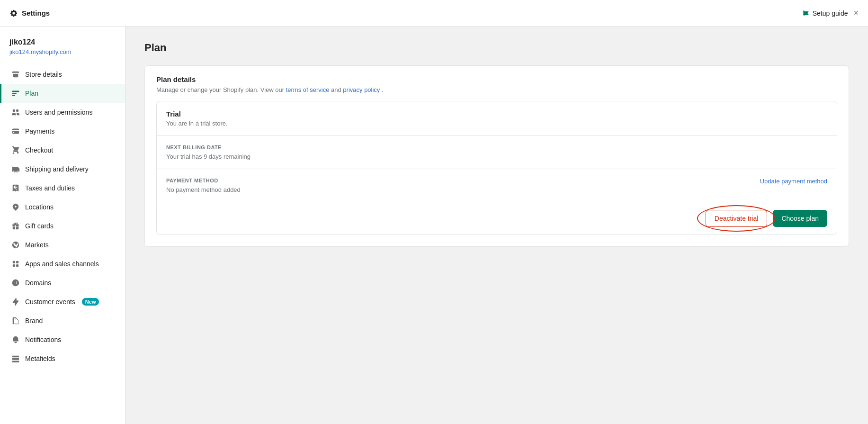 This screenshot has height=424, width=868. What do you see at coordinates (29, 13) in the screenshot?
I see `settings-title: Settings` at bounding box center [29, 13].